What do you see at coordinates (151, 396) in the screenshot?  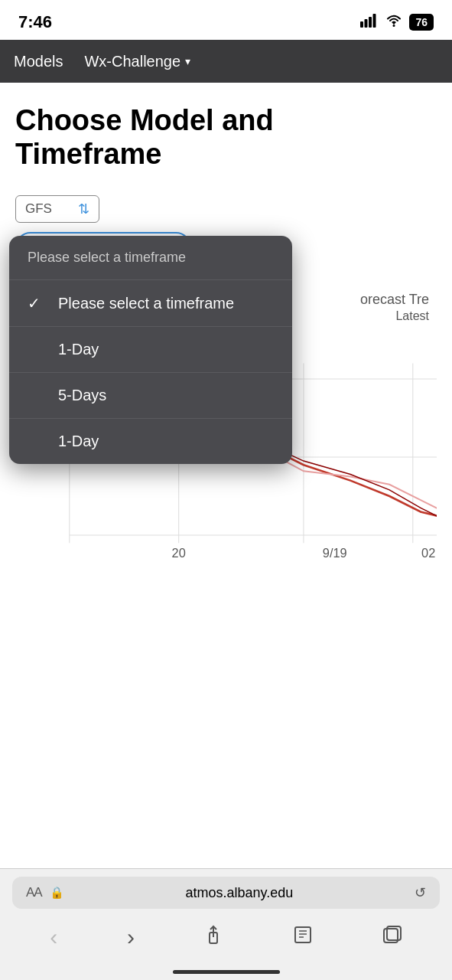 I see `dropdown-item-2: 5-Days` at bounding box center [151, 396].